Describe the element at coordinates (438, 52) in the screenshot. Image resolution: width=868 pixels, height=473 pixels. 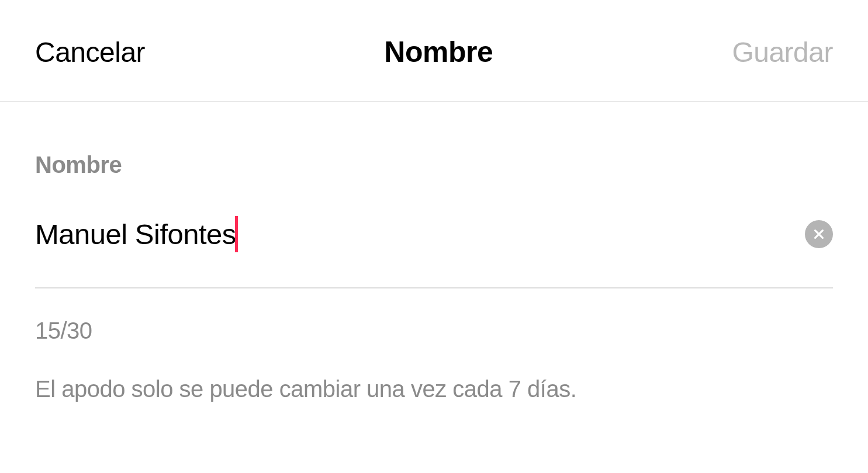
I see `page-title: Nombre` at that location.